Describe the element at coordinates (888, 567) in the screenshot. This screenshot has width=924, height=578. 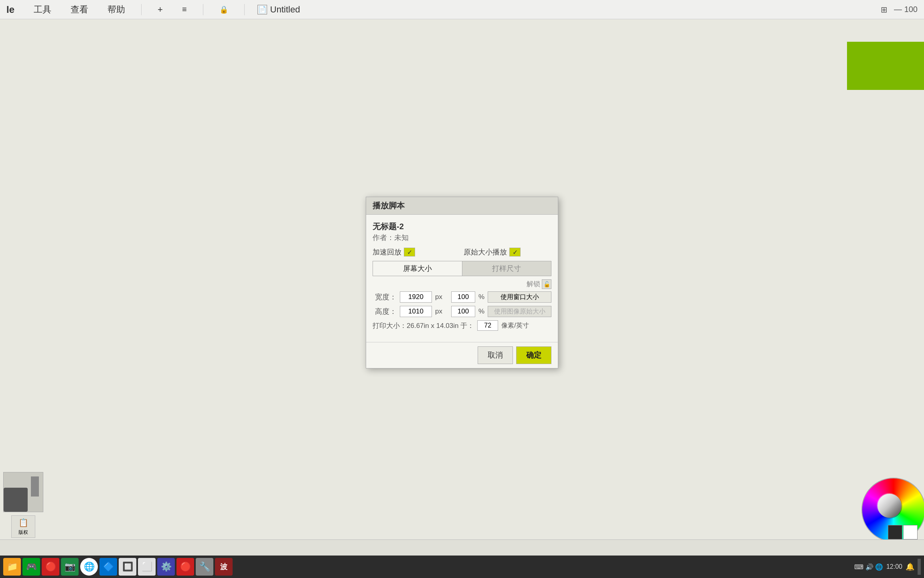
I see `taskbar-right: ⌨ 🔊 🌐 12:00 🔔` at that location.